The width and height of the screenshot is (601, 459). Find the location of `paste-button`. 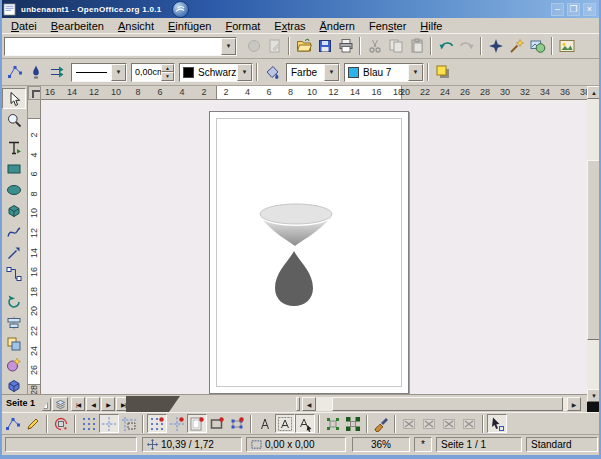

paste-button is located at coordinates (416, 46).